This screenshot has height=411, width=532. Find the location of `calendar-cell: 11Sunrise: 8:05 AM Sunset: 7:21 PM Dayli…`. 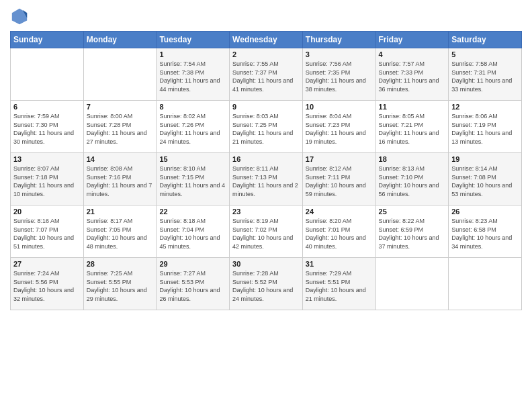

calendar-cell: 11Sunrise: 8:05 AM Sunset: 7:21 PM Dayli… is located at coordinates (412, 127).